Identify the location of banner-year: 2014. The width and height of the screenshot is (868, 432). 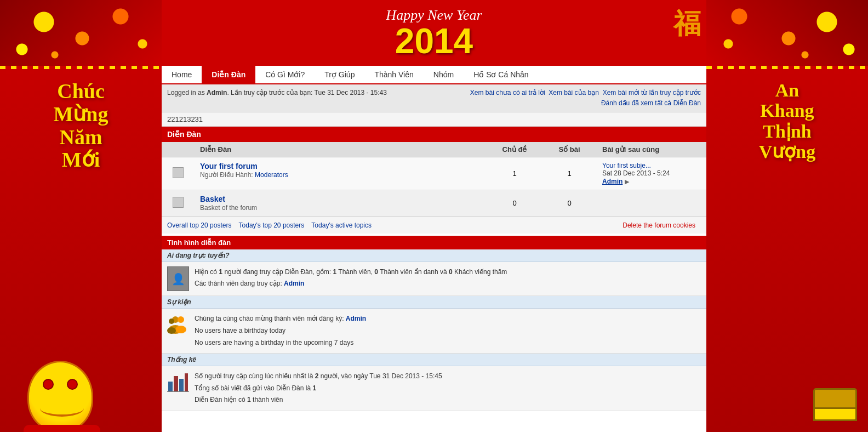
(434, 41).